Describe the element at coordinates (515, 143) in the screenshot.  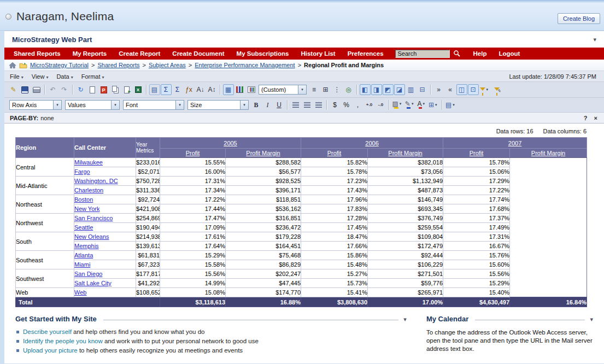
I see `year-link-2007: 2007` at that location.